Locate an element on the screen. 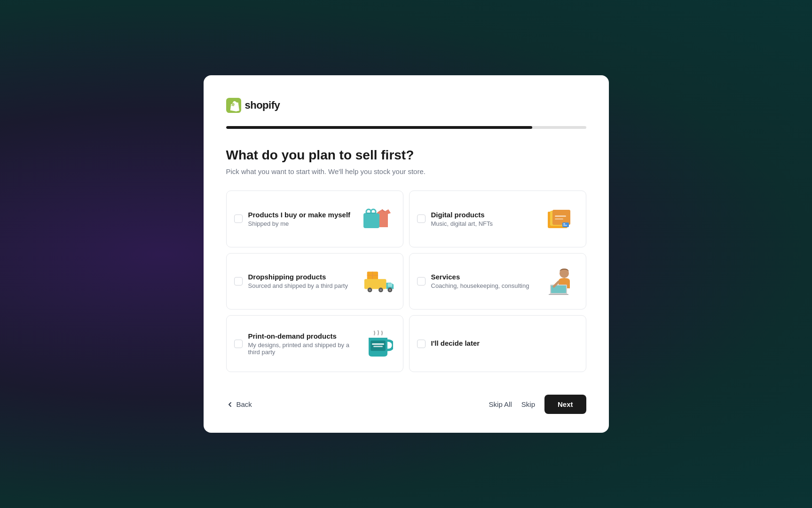 This screenshot has height=508, width=812. option-dropshipping-subtitle: Sourced and shipped by a third party is located at coordinates (303, 286).